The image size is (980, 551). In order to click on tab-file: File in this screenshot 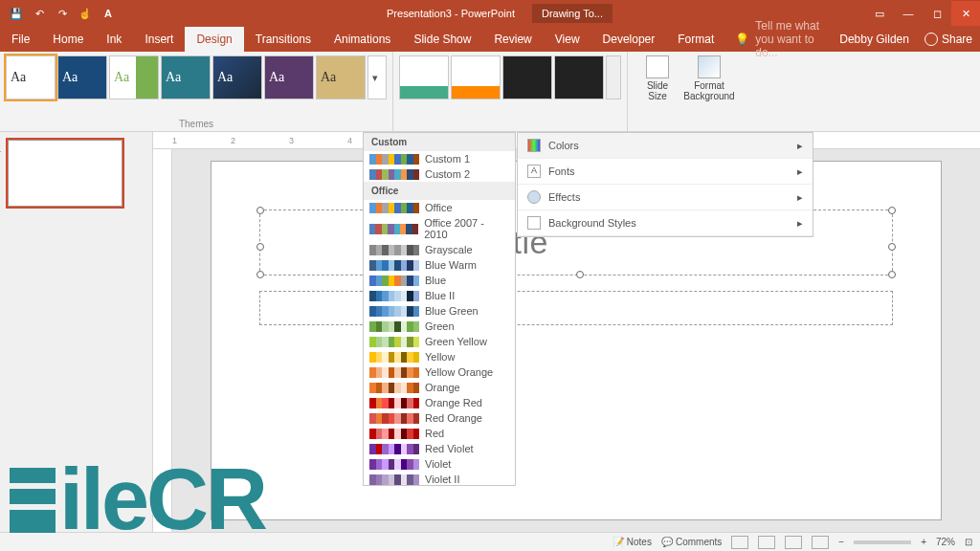, I will do `click(21, 39)`.